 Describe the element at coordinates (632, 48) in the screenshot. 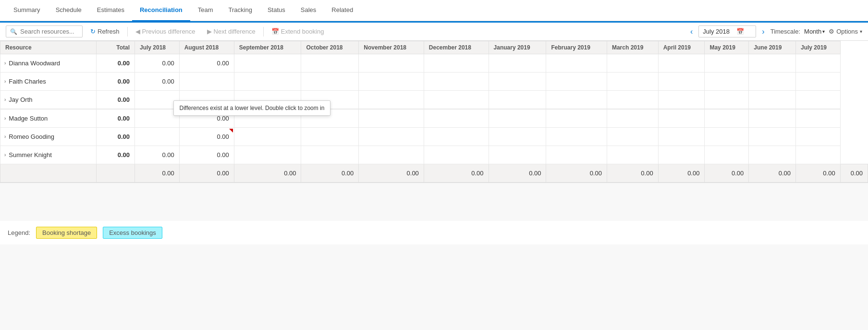

I see `col-mar2019: March 2019` at that location.